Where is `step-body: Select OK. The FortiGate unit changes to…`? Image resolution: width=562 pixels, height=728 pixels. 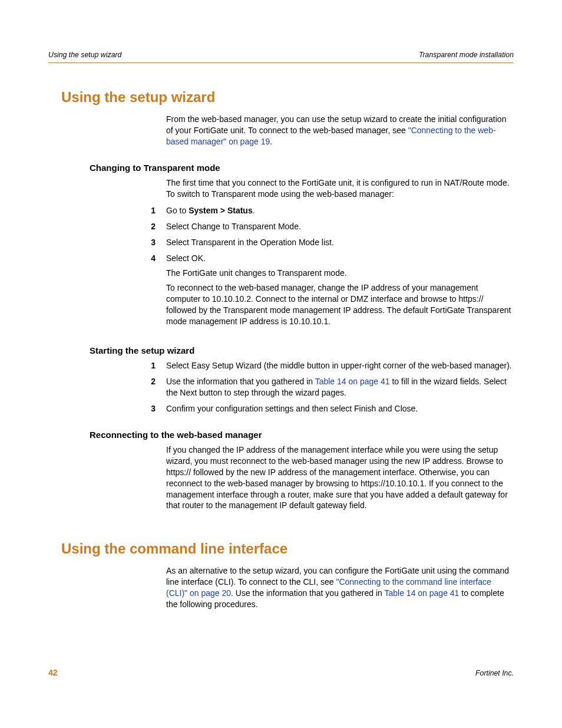 step-body: Select OK. The FortiGate unit changes to… is located at coordinates (340, 291).